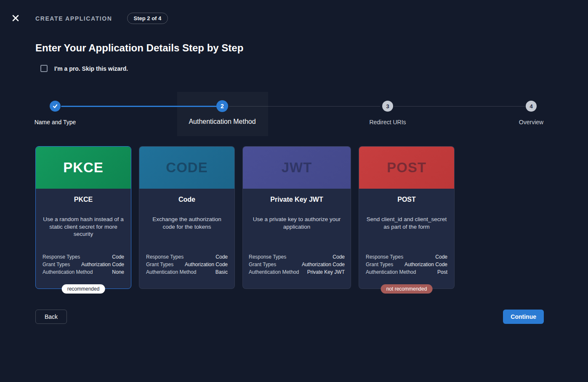 The width and height of the screenshot is (588, 382). I want to click on step-count-badge: Step 2 of 4, so click(148, 19).